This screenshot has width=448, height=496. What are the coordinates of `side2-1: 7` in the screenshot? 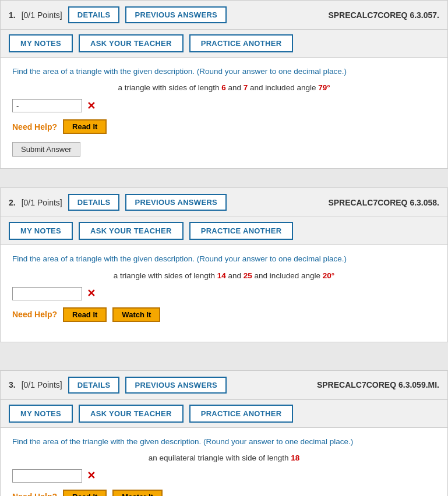 It's located at (246, 87).